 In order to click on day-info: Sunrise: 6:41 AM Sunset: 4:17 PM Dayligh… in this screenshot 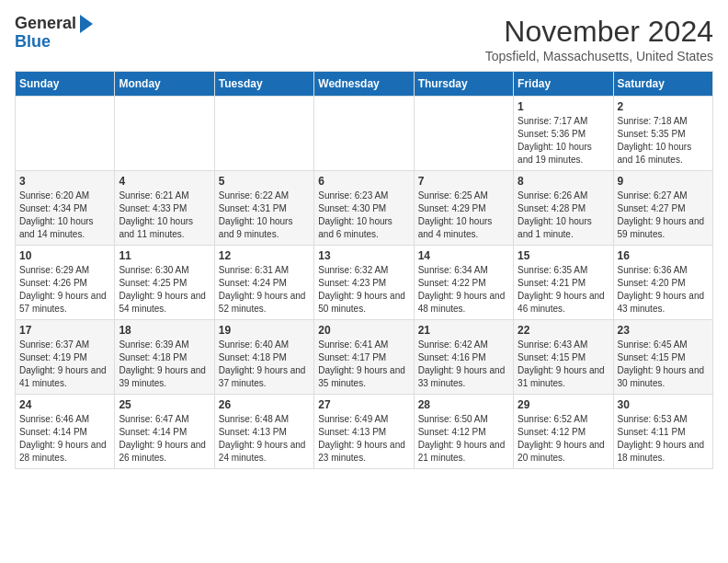, I will do `click(364, 364)`.